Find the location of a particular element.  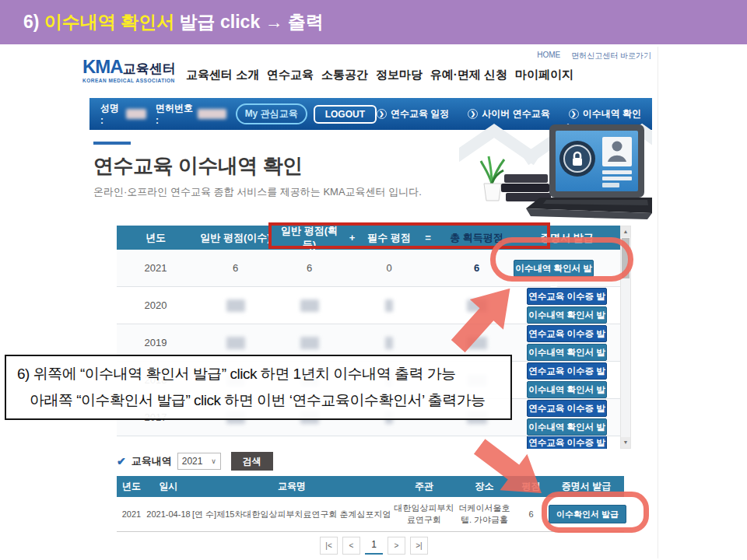

quick-link-cyber: ❯사이버 연수교육 is located at coordinates (509, 114).